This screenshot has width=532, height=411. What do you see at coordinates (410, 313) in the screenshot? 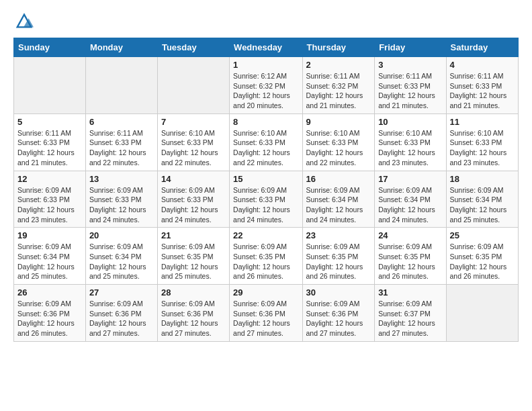
I see `calendar-cell: 31Sunrise: 6:09 AMSunset: 6:37 PMDayligh…` at bounding box center [410, 313].